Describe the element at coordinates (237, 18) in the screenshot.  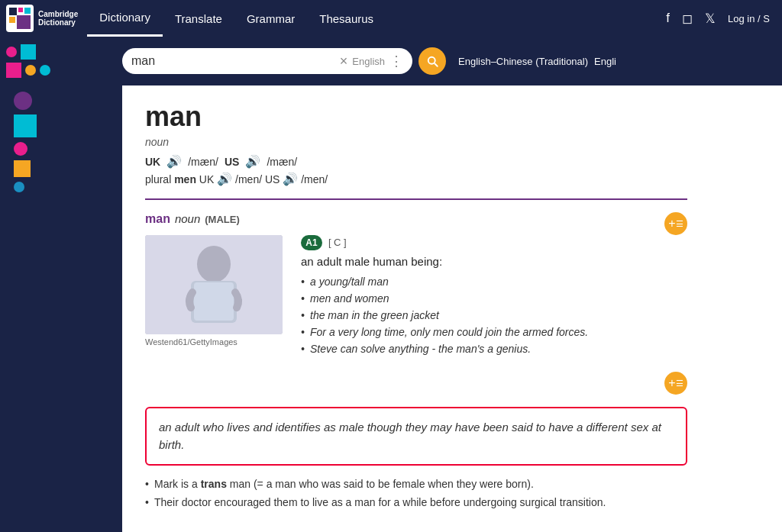
I see `nav-links: Dictionary Translate Grammar Thesaurus` at that location.